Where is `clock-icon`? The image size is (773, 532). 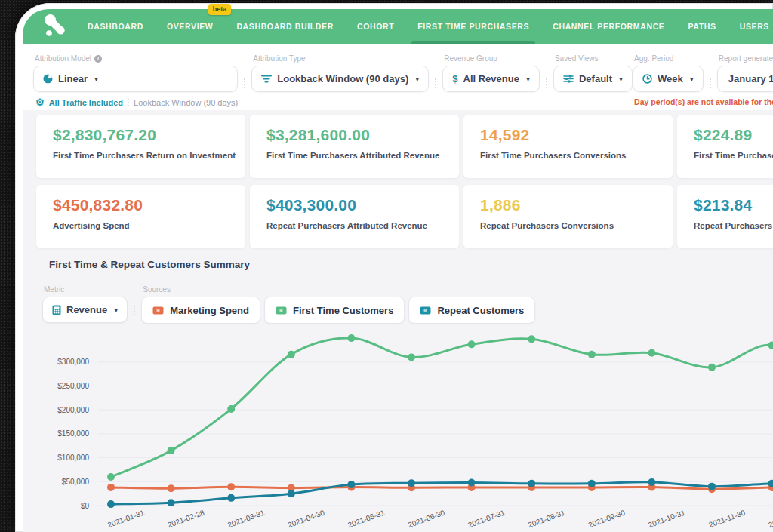 clock-icon is located at coordinates (648, 78).